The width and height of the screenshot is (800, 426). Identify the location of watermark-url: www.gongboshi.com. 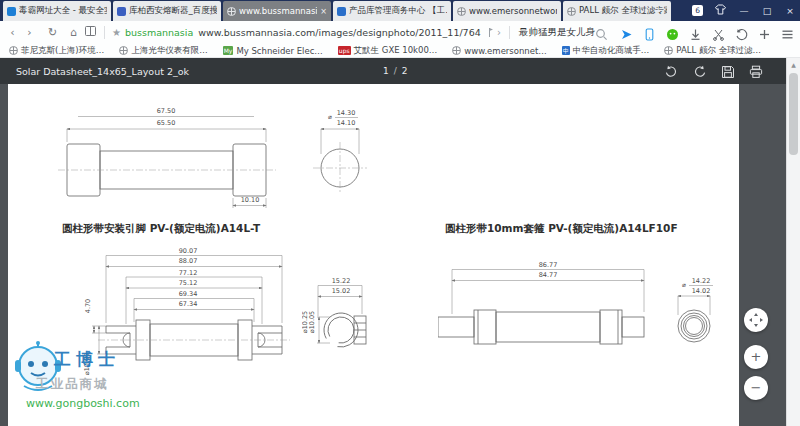
(83, 404).